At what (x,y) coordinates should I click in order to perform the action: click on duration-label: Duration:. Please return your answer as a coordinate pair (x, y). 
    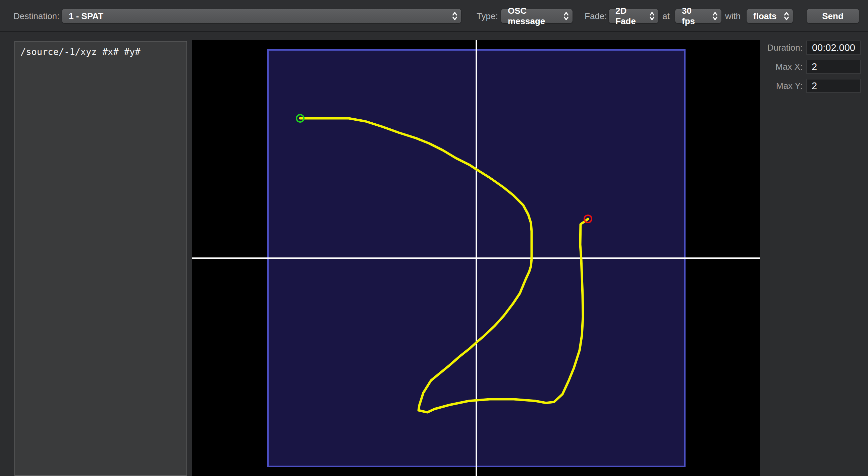
    Looking at the image, I should click on (774, 47).